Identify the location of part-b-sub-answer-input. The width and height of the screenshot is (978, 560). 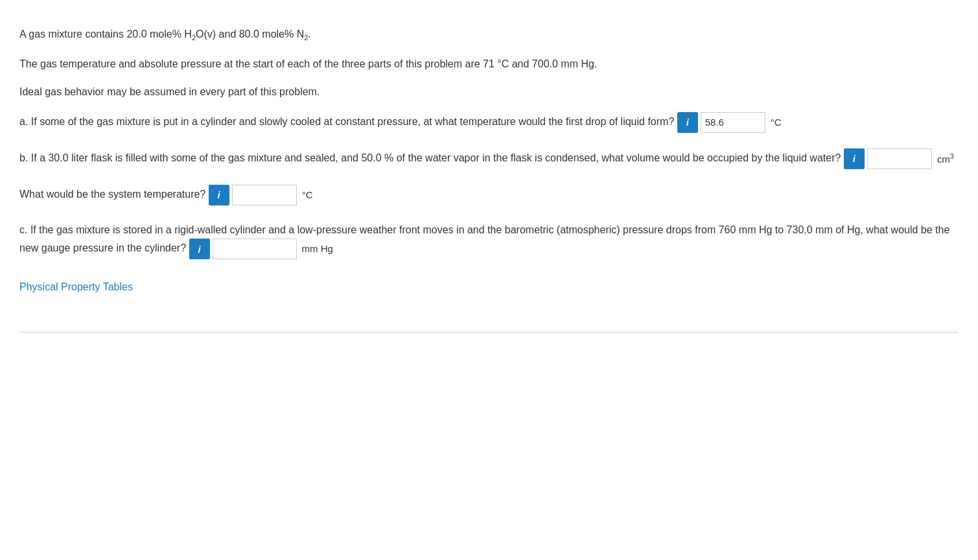
(264, 195).